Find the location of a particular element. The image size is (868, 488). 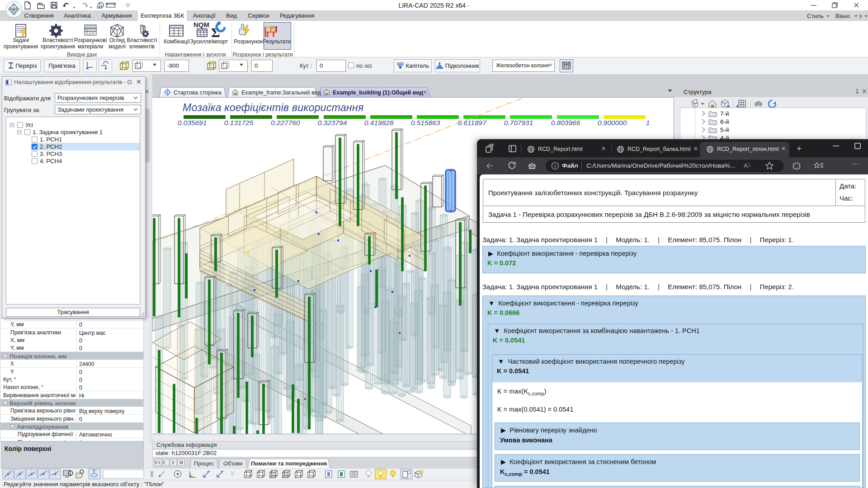

svg-text: 0.707931 is located at coordinates (519, 123).